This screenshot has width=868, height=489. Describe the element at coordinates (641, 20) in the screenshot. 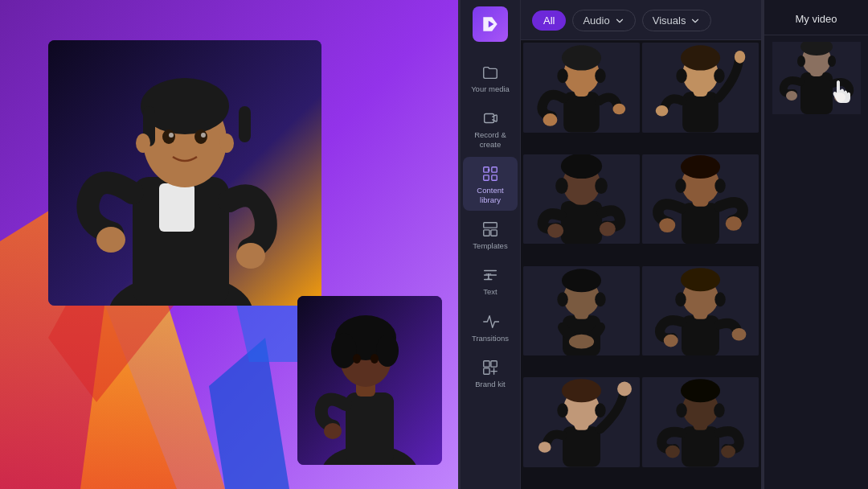

I see `filter-bar: All Audio Visuals` at that location.